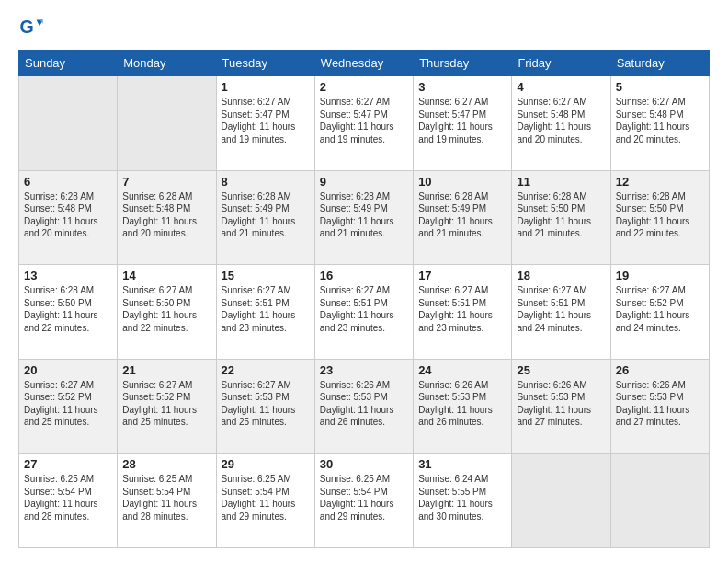  Describe the element at coordinates (265, 500) in the screenshot. I see `calendar-cell: 29Sunrise: 6:25 AM Sunset: 5:54 PM Dayli…` at that location.